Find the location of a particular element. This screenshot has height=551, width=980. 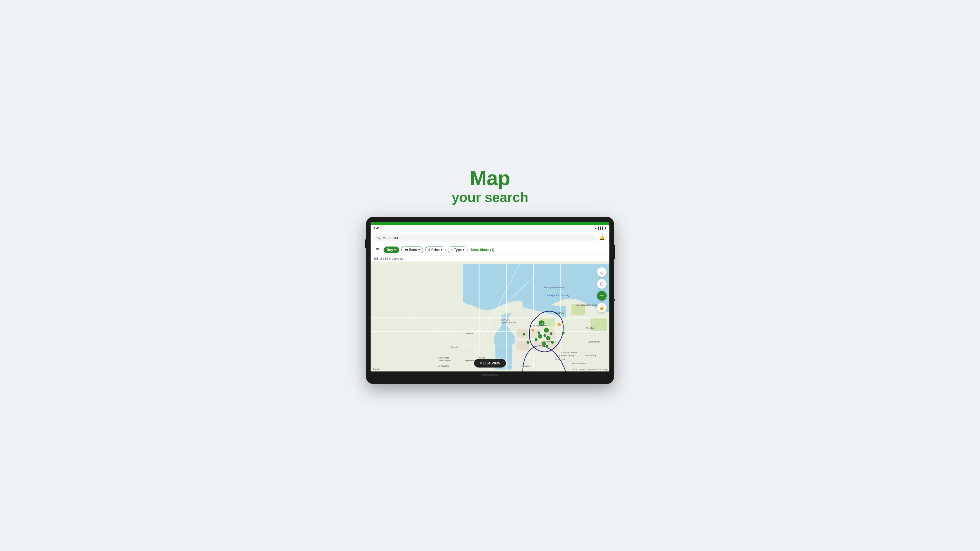

location-button: ⊙ is located at coordinates (602, 272).